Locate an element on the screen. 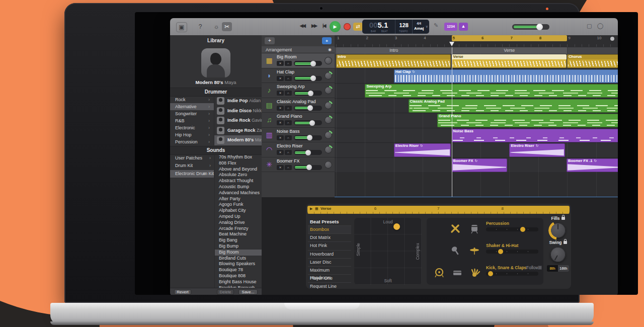 This screenshot has width=644, height=327. region: Sweeping Arp is located at coordinates (491, 91).